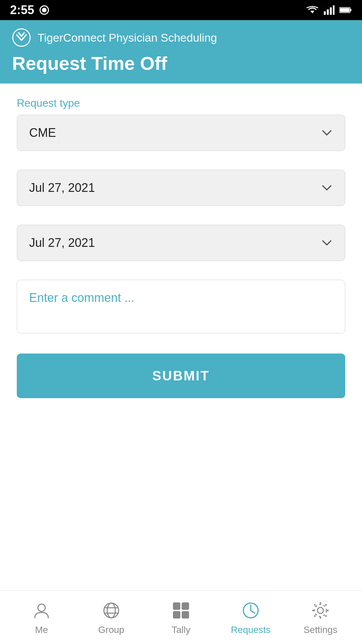 This screenshot has height=644, width=362. I want to click on group-nav-icon, so click(111, 610).